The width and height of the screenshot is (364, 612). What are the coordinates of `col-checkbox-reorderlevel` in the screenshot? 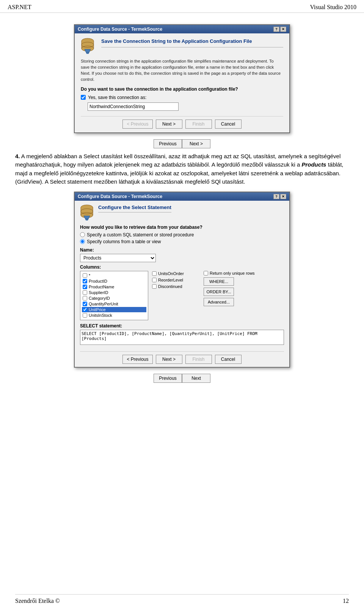 It's located at (154, 280).